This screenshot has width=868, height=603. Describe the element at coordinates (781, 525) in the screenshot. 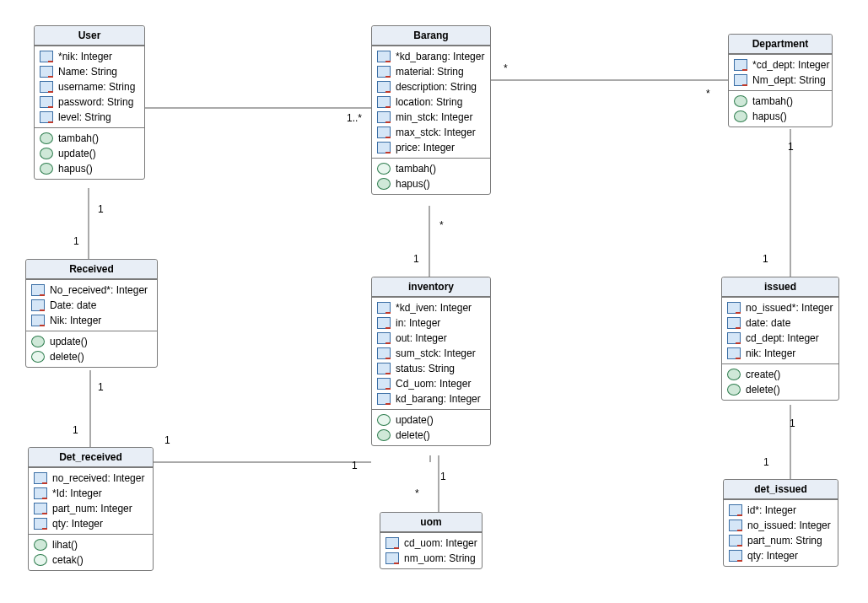

I see `attr-row: no_issued: Integer` at that location.